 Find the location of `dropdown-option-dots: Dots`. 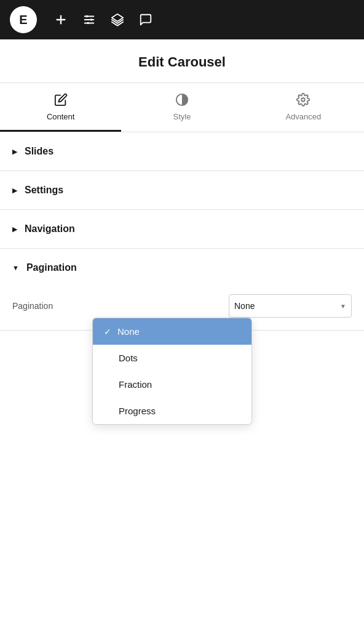

dropdown-option-dots: Dots is located at coordinates (172, 358).